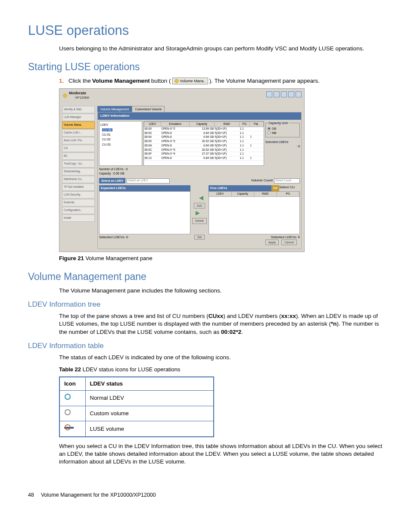 This screenshot has height=532, width=411. I want to click on sidebar-item: Install, so click(78, 218).